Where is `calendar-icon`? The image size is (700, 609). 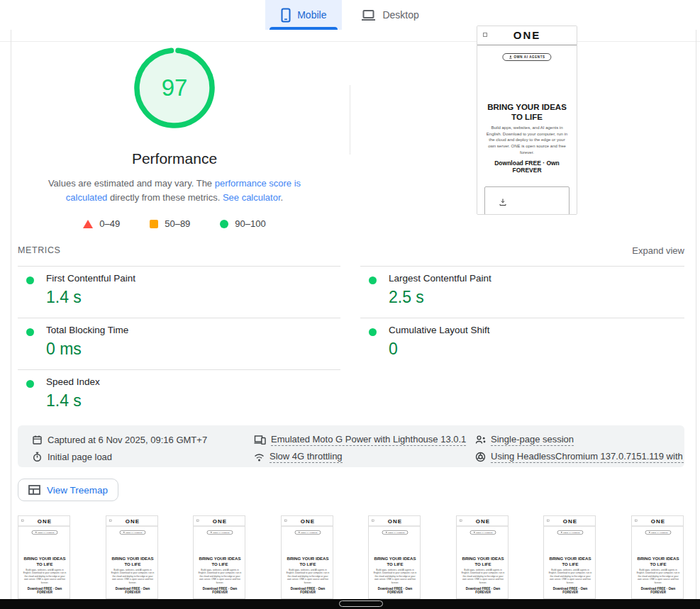 calendar-icon is located at coordinates (37, 440).